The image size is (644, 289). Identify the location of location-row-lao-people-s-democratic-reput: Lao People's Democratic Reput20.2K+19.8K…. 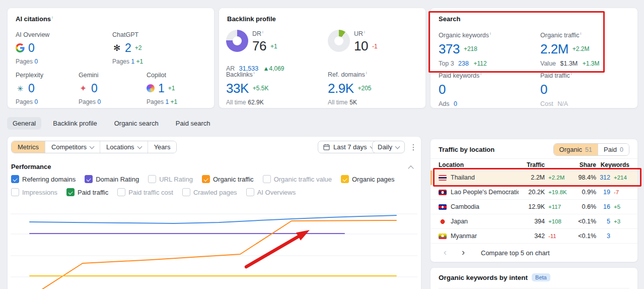
(534, 193).